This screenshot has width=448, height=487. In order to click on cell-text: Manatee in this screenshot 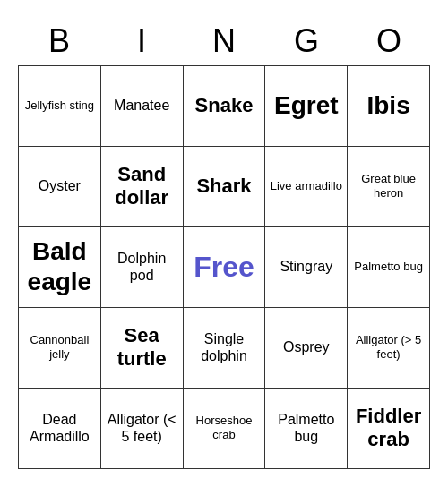, I will do `click(142, 106)`.